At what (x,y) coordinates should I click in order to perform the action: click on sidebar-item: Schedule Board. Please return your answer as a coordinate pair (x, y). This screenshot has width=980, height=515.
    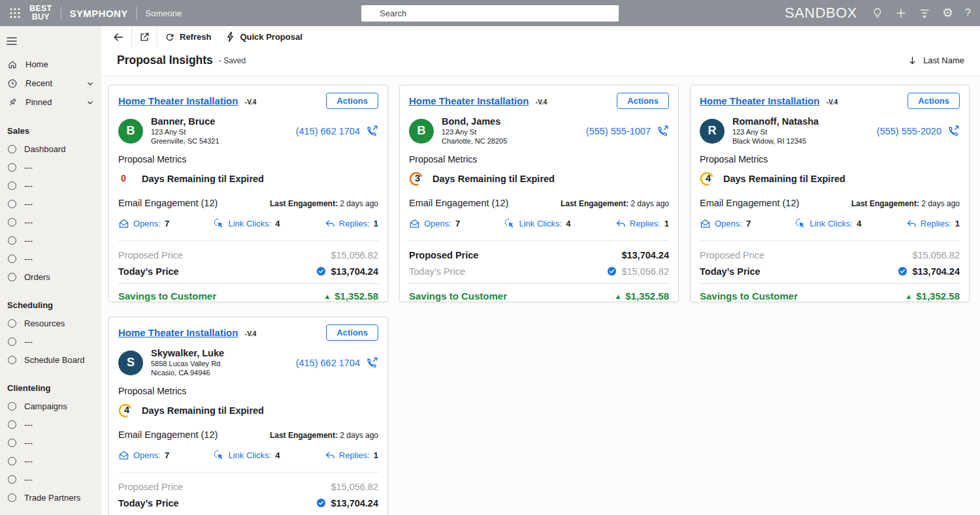
    Looking at the image, I should click on (51, 360).